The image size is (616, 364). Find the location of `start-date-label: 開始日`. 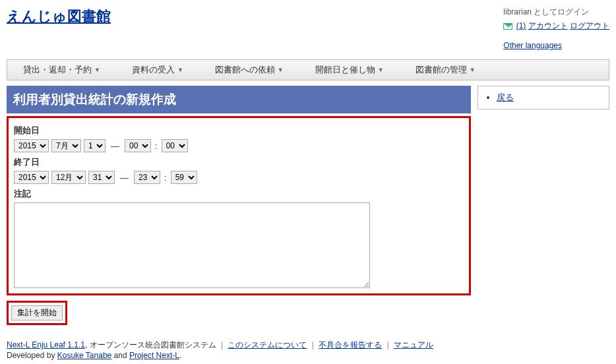

start-date-label: 開始日 is located at coordinates (239, 131).